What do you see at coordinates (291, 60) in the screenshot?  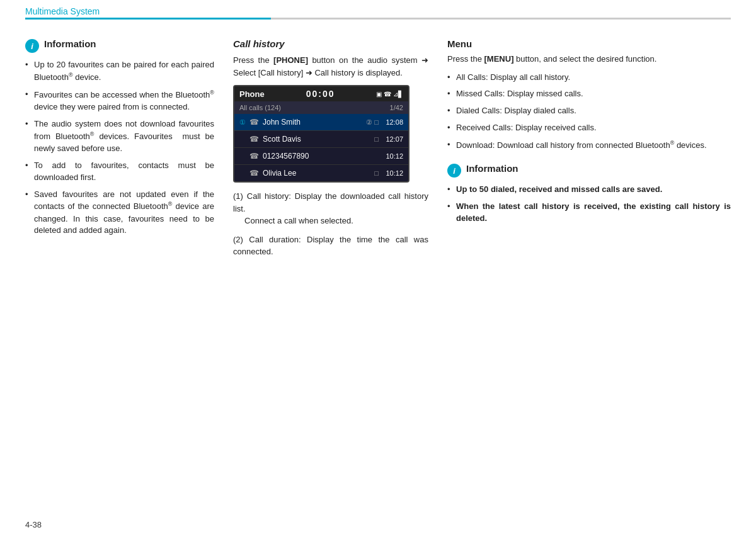 I see `phone-button-label: [PHONE]` at bounding box center [291, 60].